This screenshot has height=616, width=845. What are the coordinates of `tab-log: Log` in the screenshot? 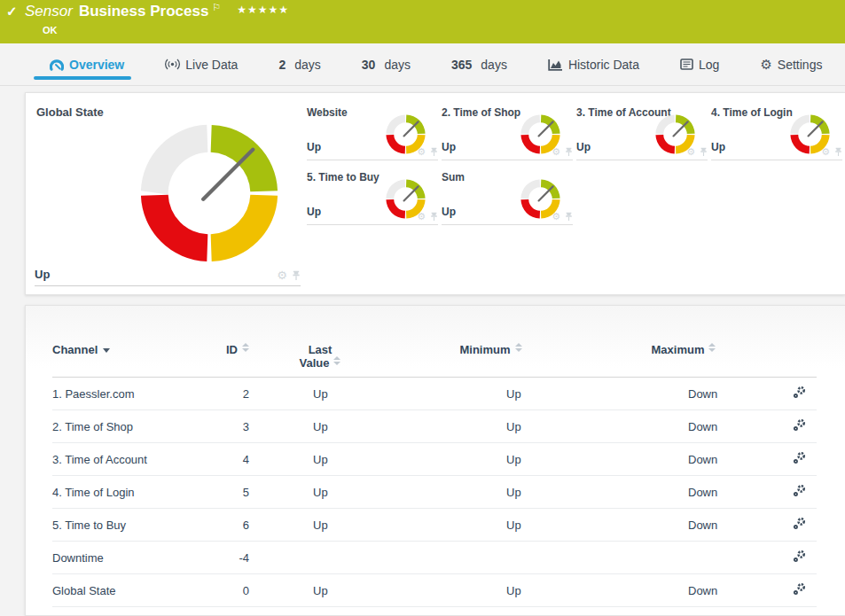 It's located at (700, 64).